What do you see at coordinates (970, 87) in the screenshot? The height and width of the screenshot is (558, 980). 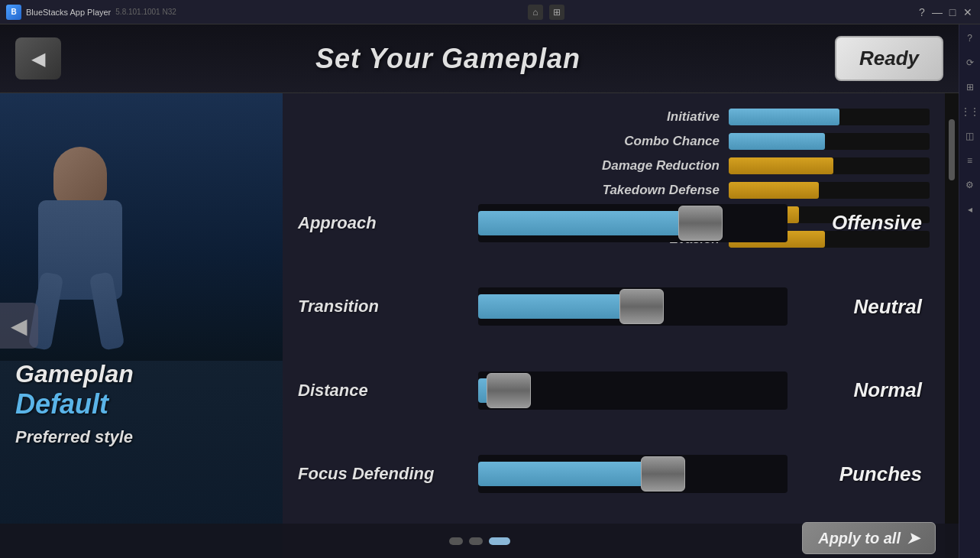 I see `side-icon-2: ⊞` at bounding box center [970, 87].